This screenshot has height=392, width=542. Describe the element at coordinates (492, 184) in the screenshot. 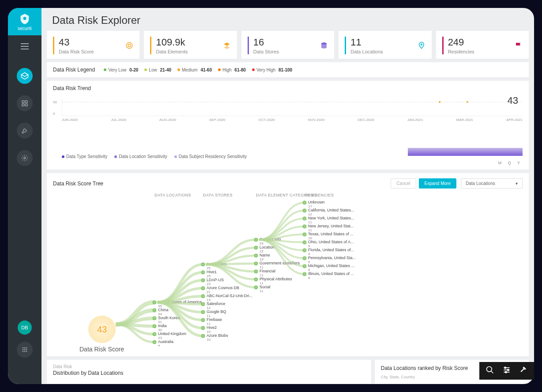

I see `tree-grouping-select: Data Locations ▾` at that location.